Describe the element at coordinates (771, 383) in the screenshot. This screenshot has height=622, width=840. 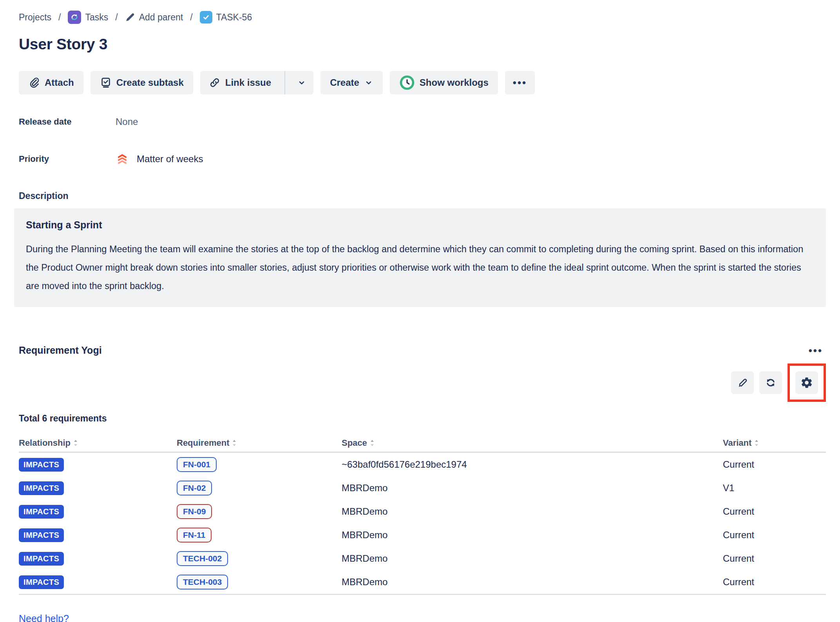
I see `refresh-icon` at that location.